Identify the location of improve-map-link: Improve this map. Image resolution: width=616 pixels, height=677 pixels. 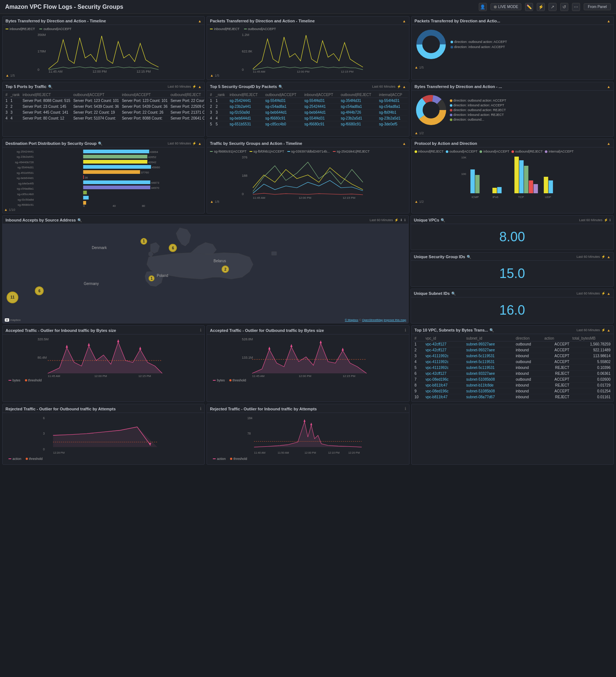
(395, 320).